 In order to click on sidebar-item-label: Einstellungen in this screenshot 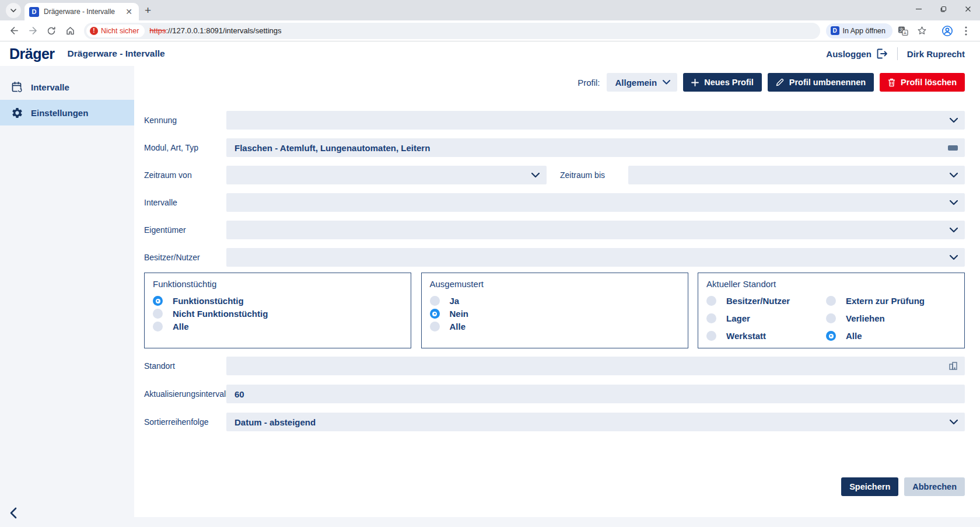, I will do `click(60, 113)`.